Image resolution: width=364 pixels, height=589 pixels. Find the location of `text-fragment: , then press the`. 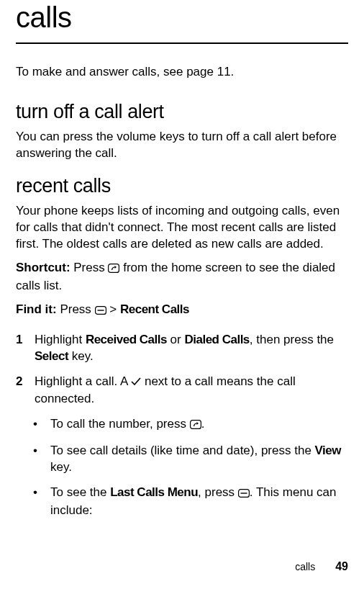

text-fragment: , then press the is located at coordinates (292, 340).